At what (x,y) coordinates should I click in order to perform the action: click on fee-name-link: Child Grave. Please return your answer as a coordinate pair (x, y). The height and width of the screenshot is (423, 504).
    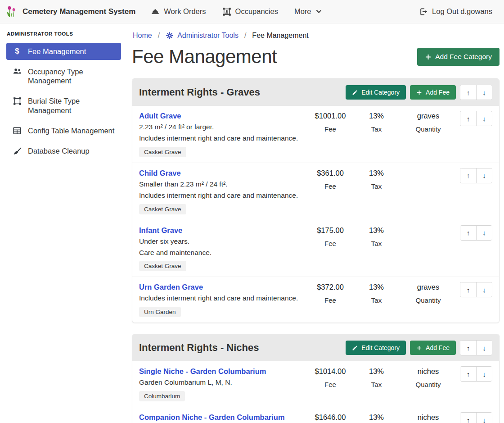
    Looking at the image, I should click on (160, 173).